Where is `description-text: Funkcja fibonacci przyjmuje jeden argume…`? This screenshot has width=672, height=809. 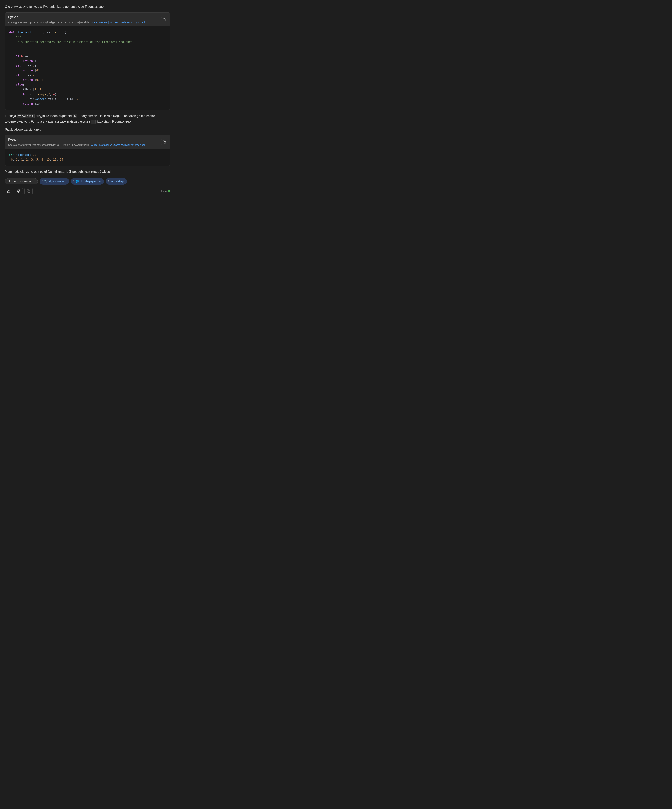
description-text: Funkcja fibonacci przyjmuje jeden argume… is located at coordinates (88, 119).